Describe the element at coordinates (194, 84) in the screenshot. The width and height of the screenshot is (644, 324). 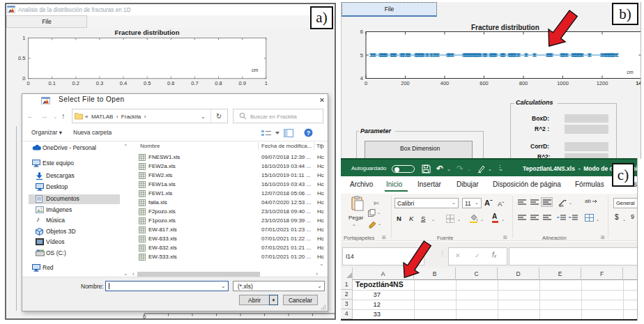
I see `svg-text: 0.7` at that location.